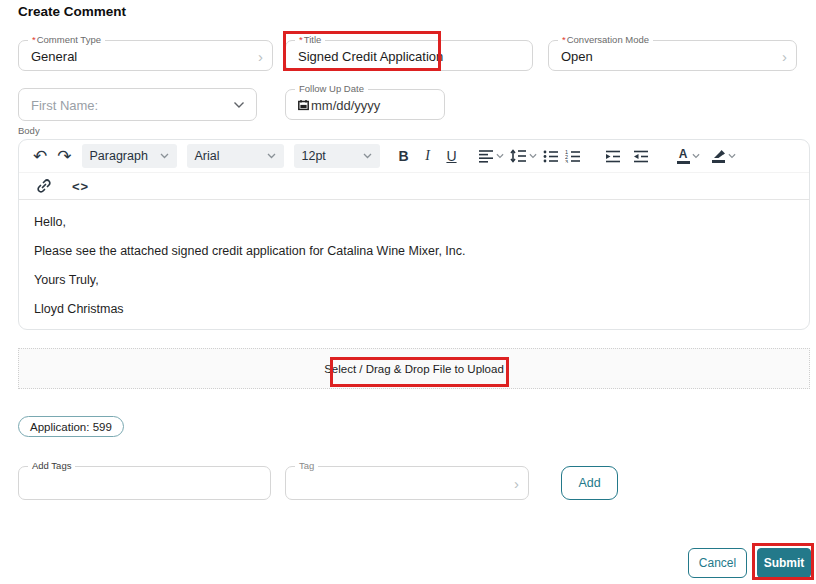 Image resolution: width=816 pixels, height=584 pixels. Describe the element at coordinates (64, 156) in the screenshot. I see `redo-button: ↷` at that location.